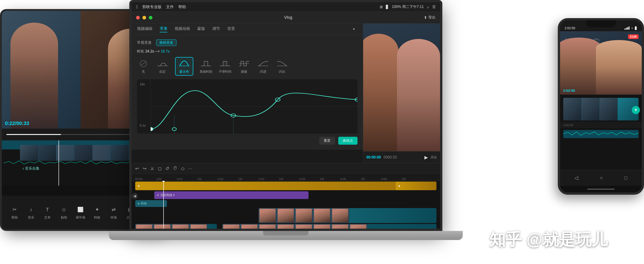  I want to click on tablet-tool-sticker-label: 贴纸, so click(64, 218).